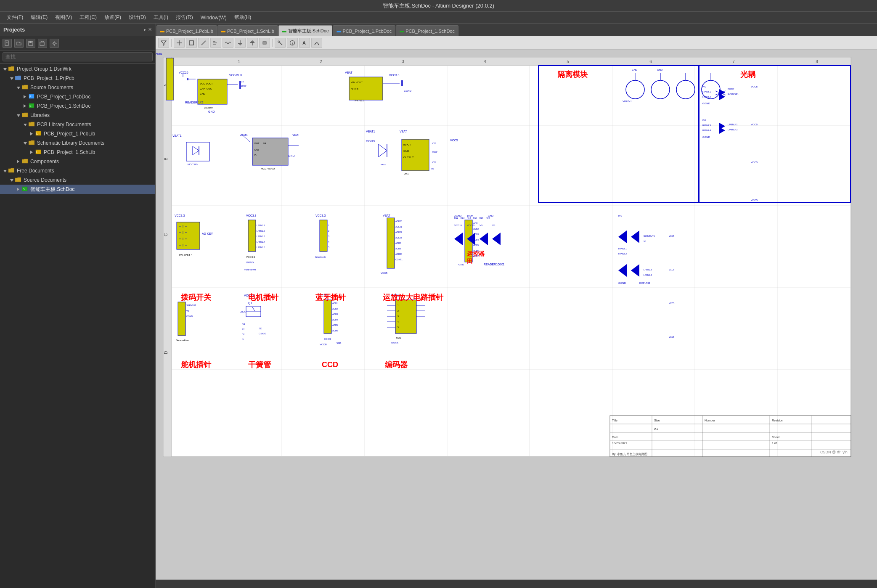 The image size is (877, 588). What do you see at coordinates (77, 69) in the screenshot?
I see `tree-item-0: Project Group 1.DsnWrk` at bounding box center [77, 69].